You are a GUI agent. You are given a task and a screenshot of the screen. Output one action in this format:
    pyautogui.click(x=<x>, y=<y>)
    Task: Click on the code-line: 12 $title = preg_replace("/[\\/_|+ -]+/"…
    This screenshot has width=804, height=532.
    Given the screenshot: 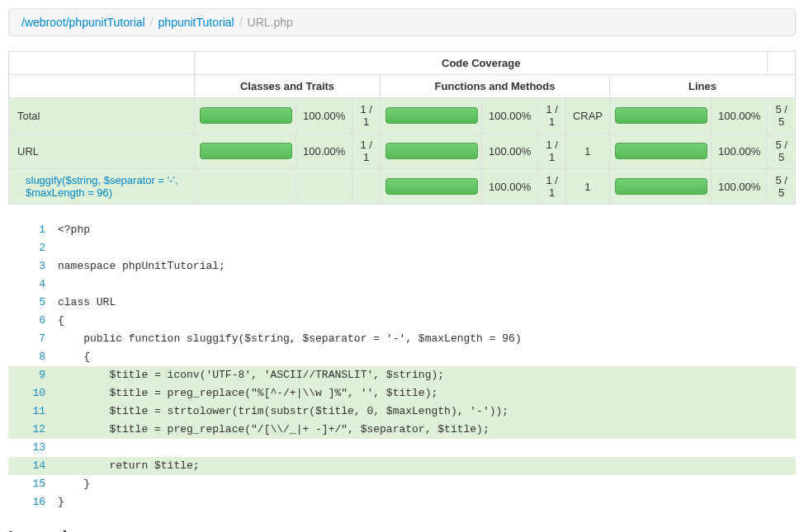 What is the action you would take?
    pyautogui.click(x=402, y=430)
    